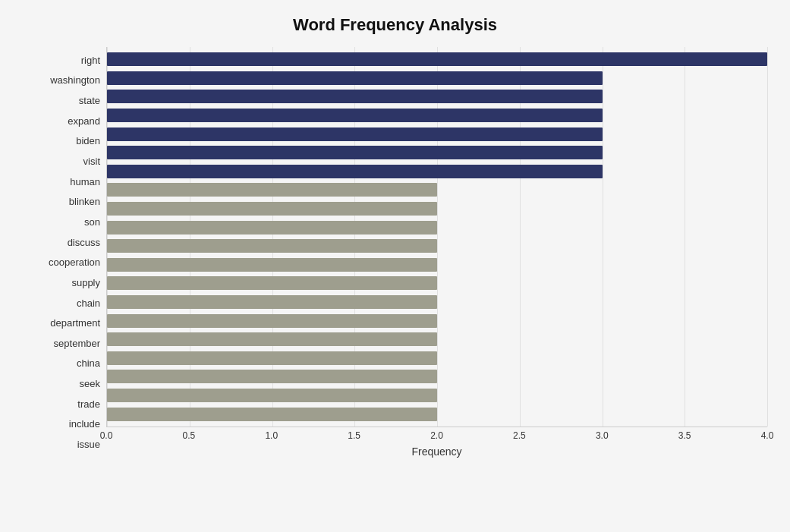 Image resolution: width=790 pixels, height=532 pixels. I want to click on x-tick: 4.0, so click(768, 436).